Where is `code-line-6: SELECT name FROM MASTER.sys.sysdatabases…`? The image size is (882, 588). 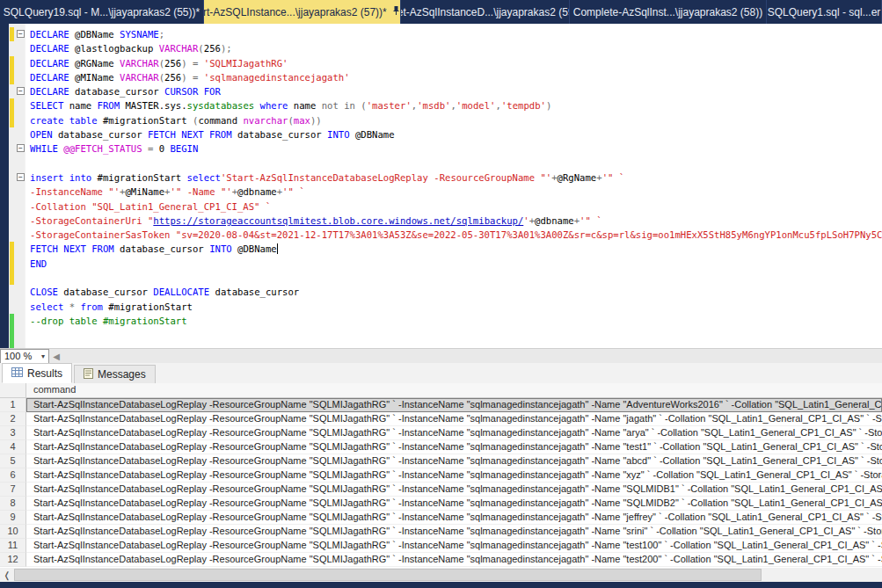
code-line-6: SELECT name FROM MASTER.sys.sysdatabases… is located at coordinates (441, 105).